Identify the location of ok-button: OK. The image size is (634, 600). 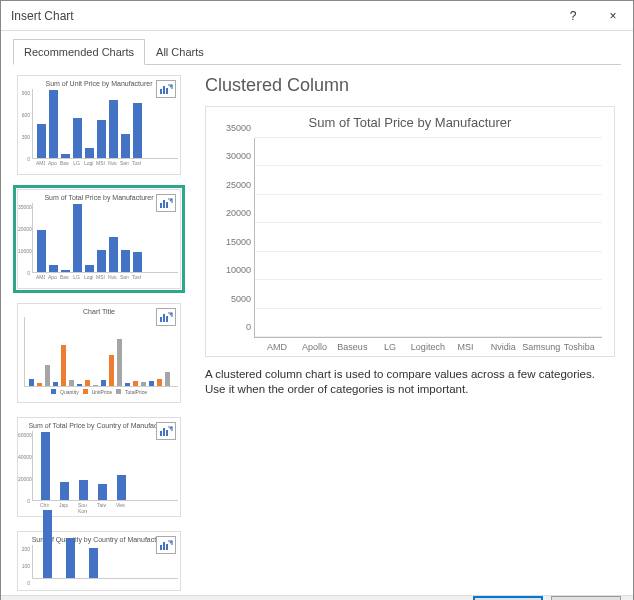
(508, 598).